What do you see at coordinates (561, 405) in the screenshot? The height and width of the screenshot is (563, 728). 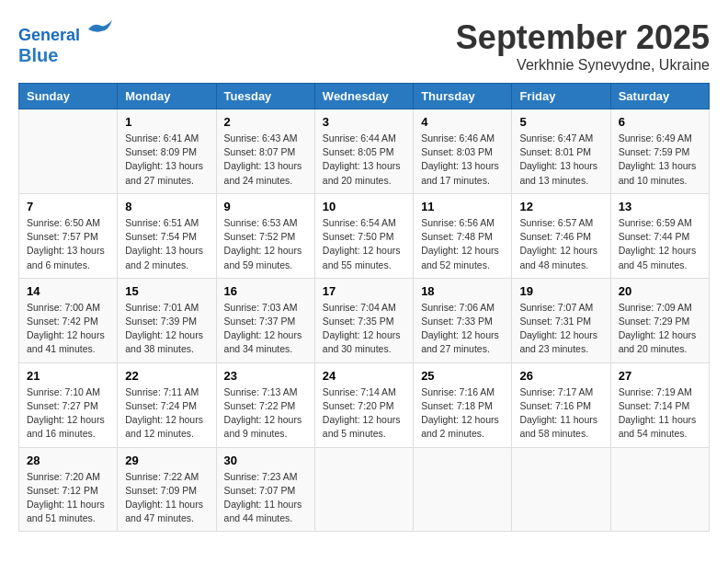 I see `calendar-cell: 26Sunrise: 7:17 AMSunset: 7:16 PMDayligh…` at bounding box center [561, 405].